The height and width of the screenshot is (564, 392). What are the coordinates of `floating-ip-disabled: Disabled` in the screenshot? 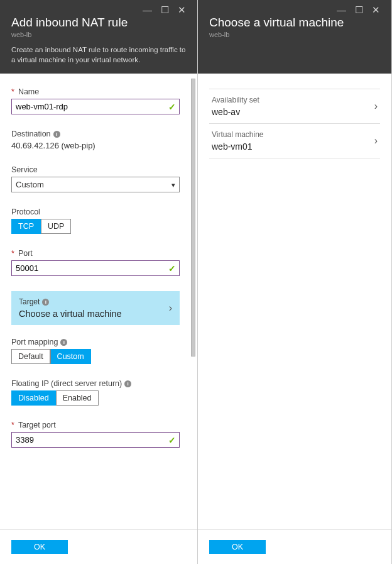 It's located at (34, 398).